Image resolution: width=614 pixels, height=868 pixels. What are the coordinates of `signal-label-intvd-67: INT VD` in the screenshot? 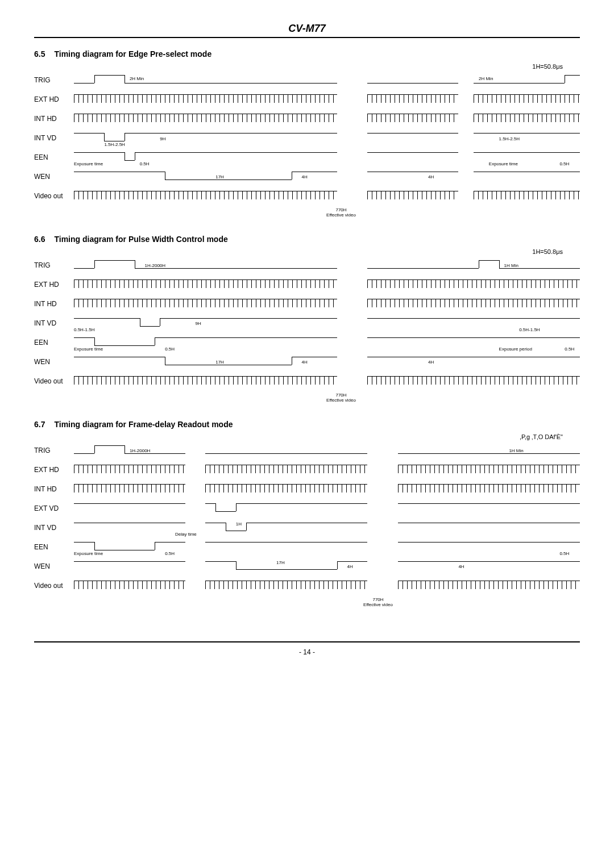 It's located at (54, 528).